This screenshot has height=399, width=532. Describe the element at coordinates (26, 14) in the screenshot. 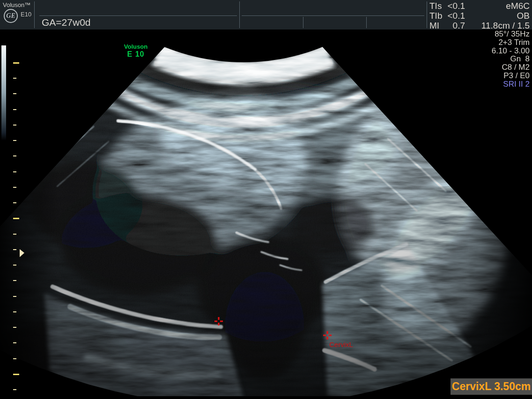

I see `system-model: E10` at that location.